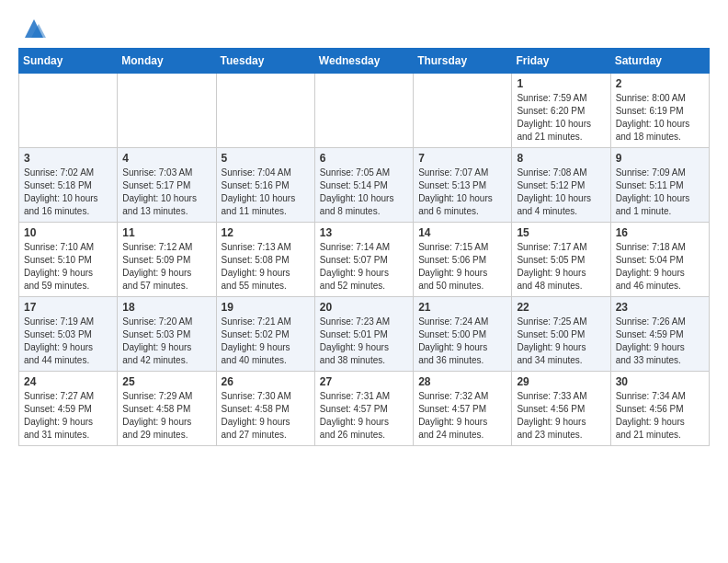 The image size is (728, 563). I want to click on day-number: 29, so click(561, 382).